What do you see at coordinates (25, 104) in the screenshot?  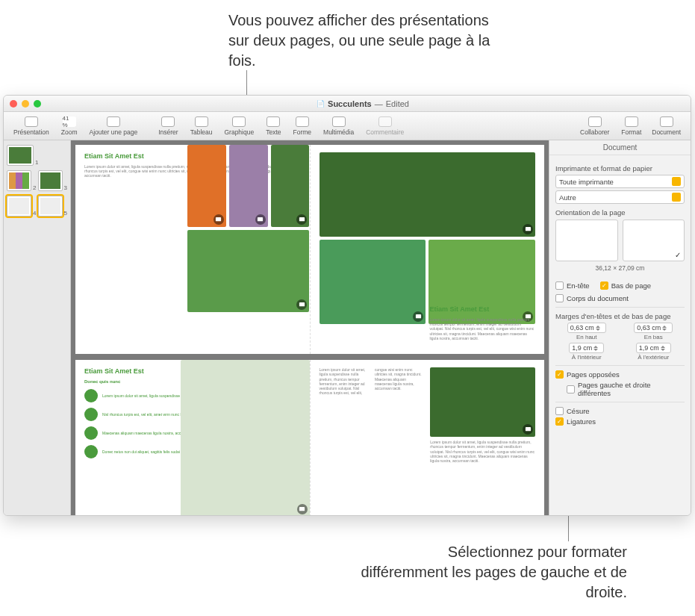 I see `window-controls` at bounding box center [25, 104].